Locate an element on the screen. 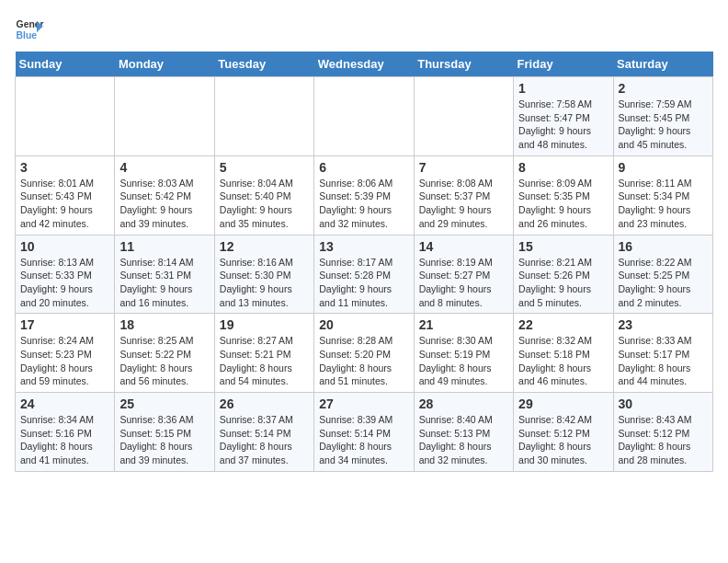  calendar-cell: 10Sunrise: 8:13 AMSunset: 5:33 PMDayligh… is located at coordinates (65, 274).